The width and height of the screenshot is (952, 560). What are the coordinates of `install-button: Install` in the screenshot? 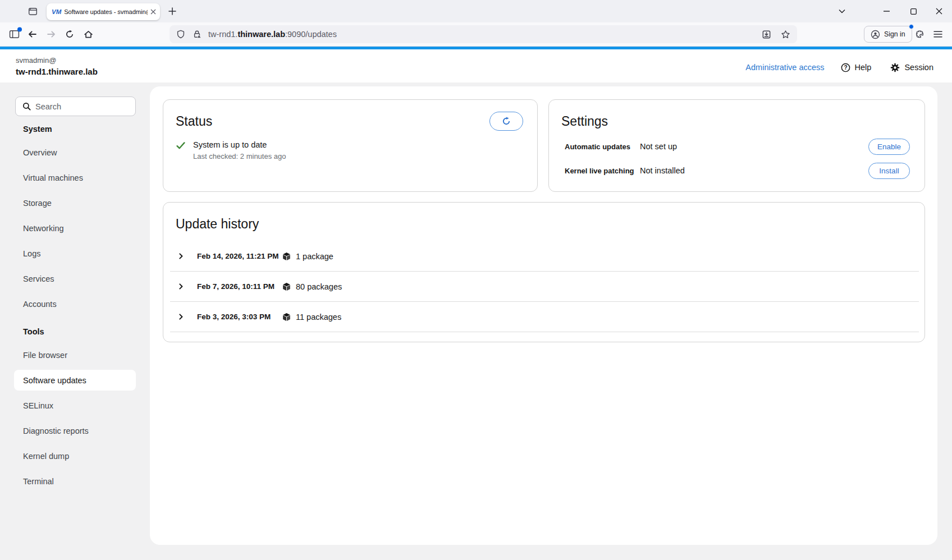 It's located at (889, 171).